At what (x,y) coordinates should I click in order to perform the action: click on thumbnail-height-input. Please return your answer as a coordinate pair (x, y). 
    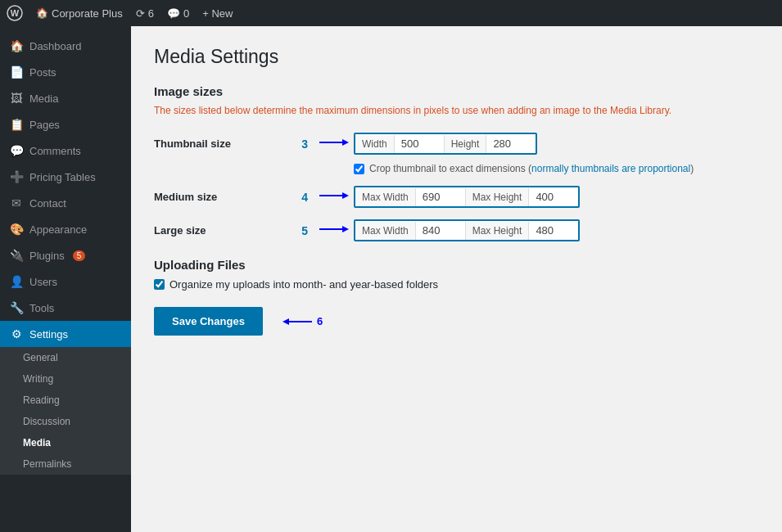
    Looking at the image, I should click on (511, 144).